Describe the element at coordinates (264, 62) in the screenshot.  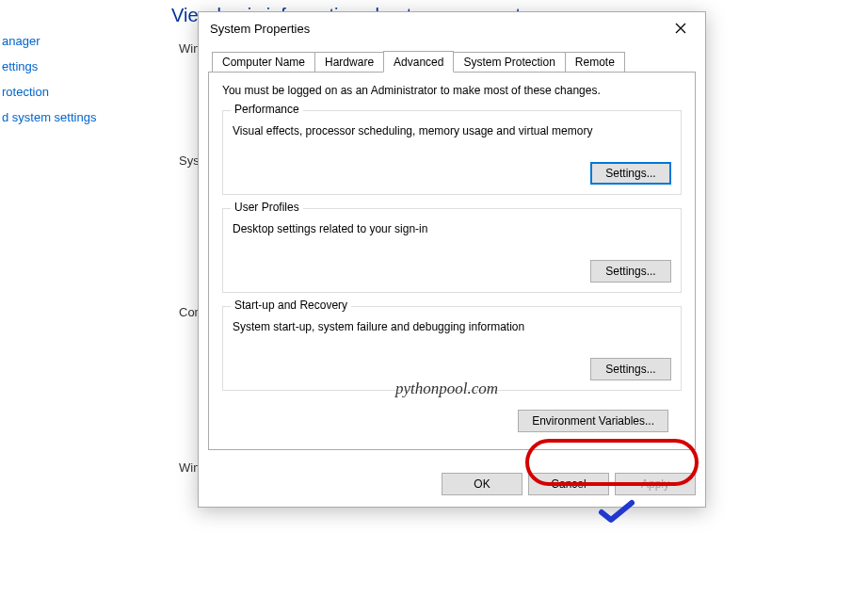
I see `tab-computer-name: Computer Name` at that location.